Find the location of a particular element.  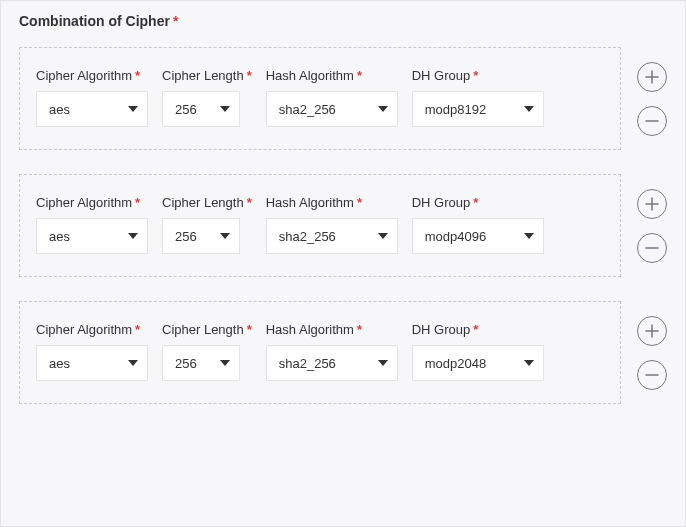

select-dh-group: modp2048 is located at coordinates (478, 363).